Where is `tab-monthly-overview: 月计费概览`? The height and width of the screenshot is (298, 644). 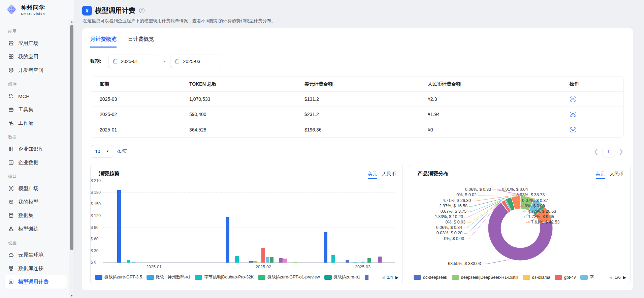
tab-monthly-overview: 月计费概览 is located at coordinates (103, 42).